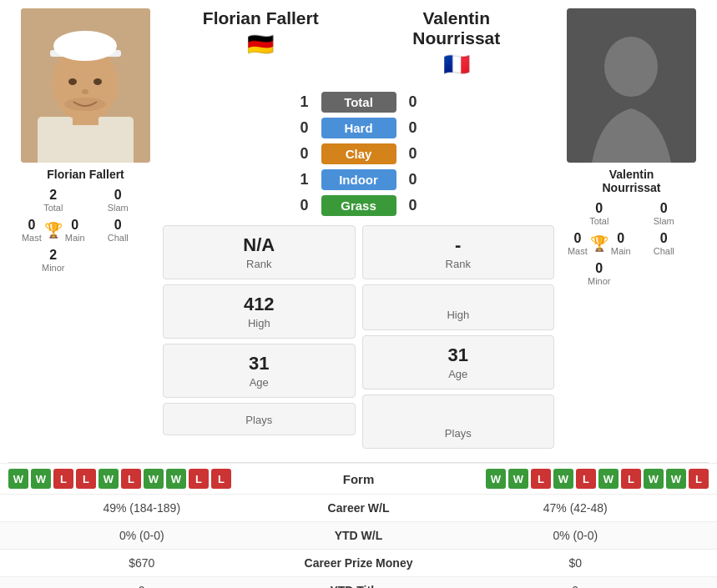 This screenshot has width=717, height=588. I want to click on career-prize-row: $670 Career Prize Money $0, so click(359, 562).